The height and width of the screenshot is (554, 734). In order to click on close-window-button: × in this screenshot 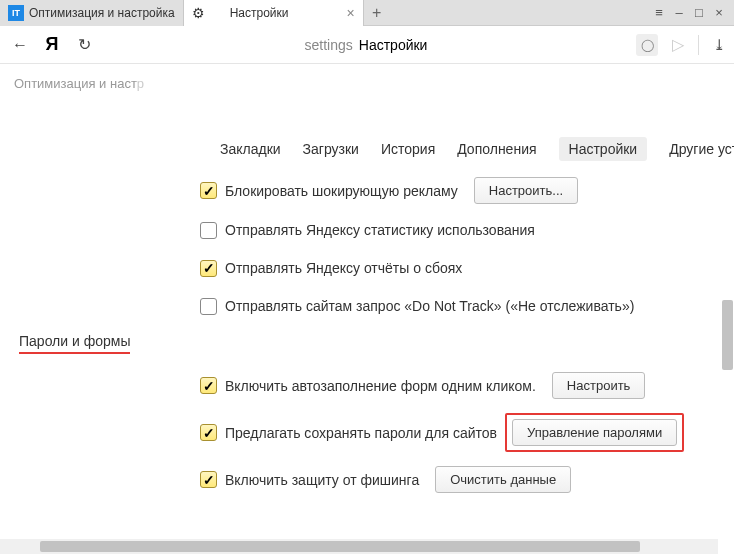, I will do `click(719, 13)`.